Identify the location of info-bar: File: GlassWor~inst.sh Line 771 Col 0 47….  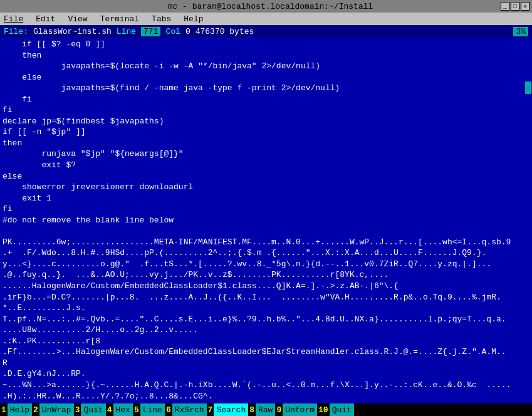
(266, 31).